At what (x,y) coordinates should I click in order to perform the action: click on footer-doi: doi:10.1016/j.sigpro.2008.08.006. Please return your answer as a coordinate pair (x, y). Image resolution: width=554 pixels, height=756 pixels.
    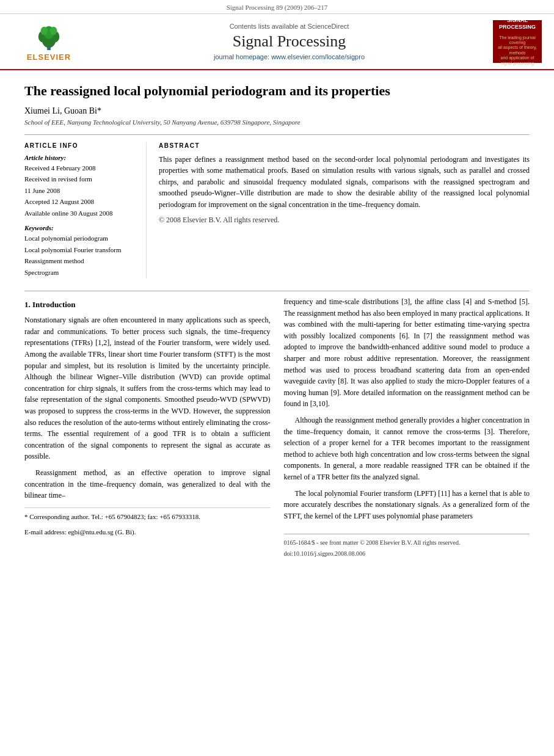
    Looking at the image, I should click on (407, 554).